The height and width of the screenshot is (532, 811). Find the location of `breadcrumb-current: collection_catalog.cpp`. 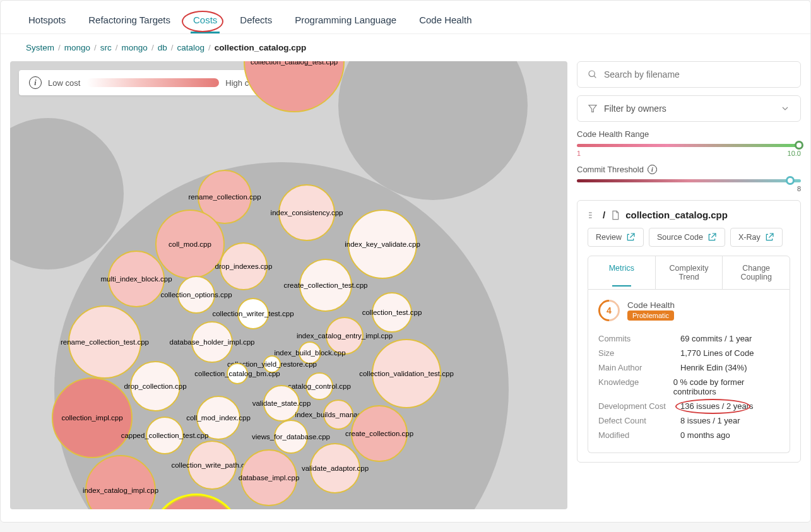

breadcrumb-current: collection_catalog.cpp is located at coordinates (261, 48).